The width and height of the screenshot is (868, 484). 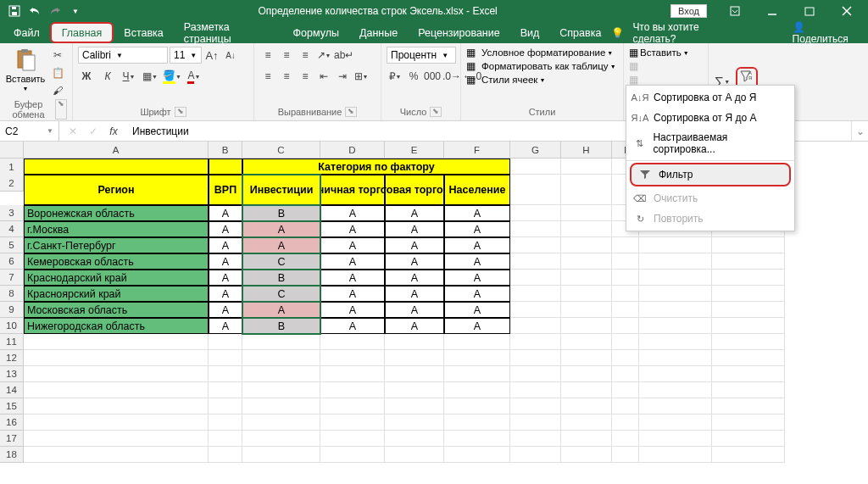 I want to click on font-size-combo: 11▼, so click(x=186, y=55).